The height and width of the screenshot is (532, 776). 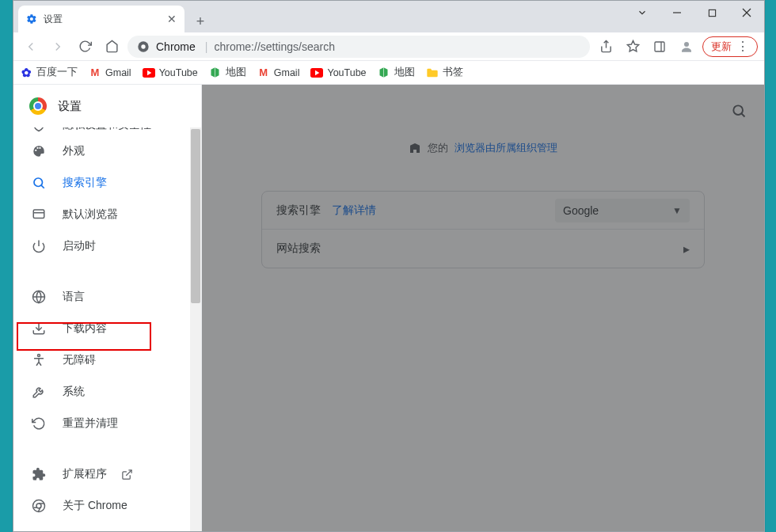 I want to click on bookmark-youtube2: YouTube, so click(x=338, y=73).